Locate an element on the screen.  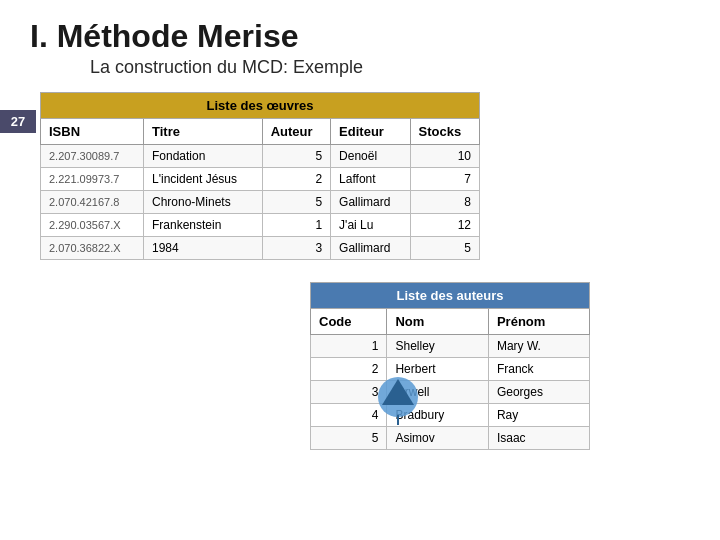
titre-cell: Frankenstein is located at coordinates (204, 226).